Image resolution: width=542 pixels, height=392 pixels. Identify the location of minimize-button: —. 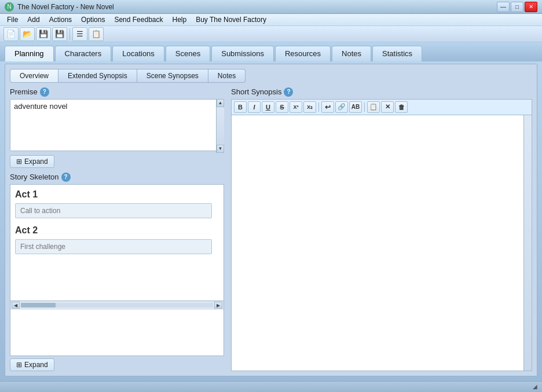
(503, 7).